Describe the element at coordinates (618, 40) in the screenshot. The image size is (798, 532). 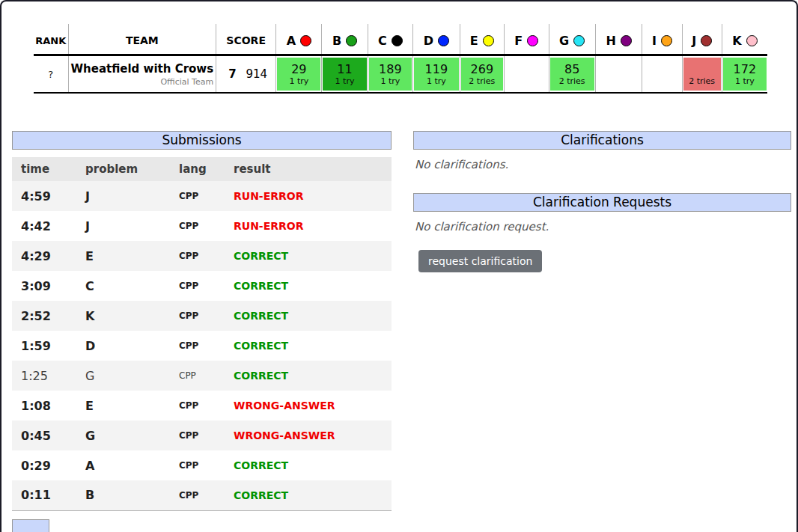
I see `problem-column-header: H` at that location.